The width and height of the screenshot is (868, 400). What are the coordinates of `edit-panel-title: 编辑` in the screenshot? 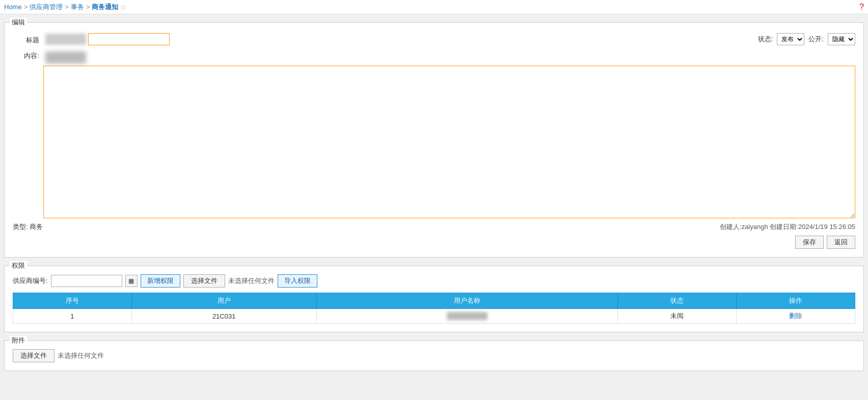 It's located at (18, 22).